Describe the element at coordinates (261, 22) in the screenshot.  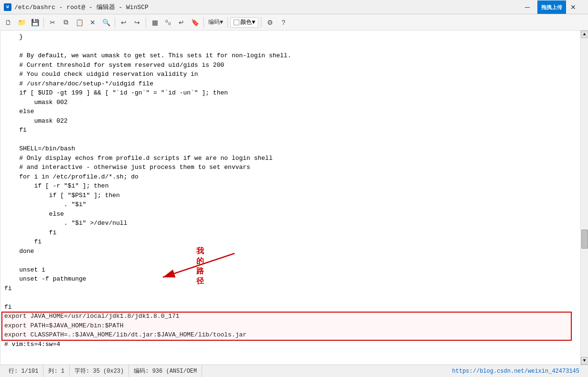
I see `separator6` at that location.